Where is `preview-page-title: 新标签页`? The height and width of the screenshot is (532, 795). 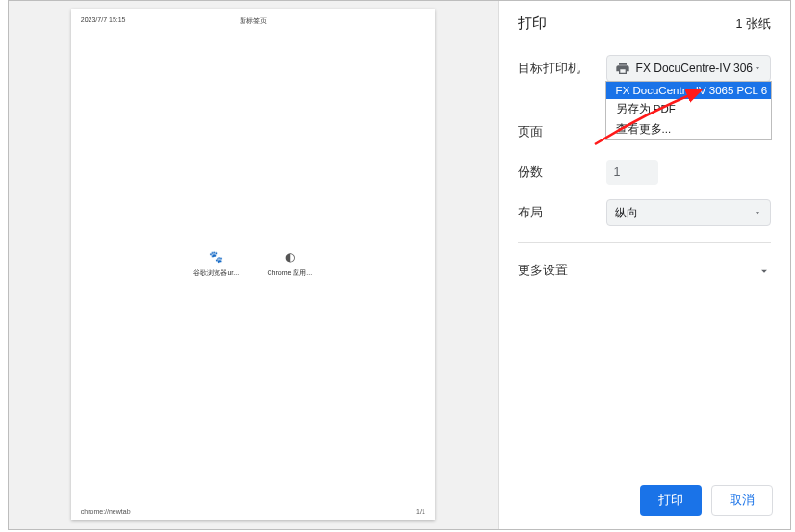 preview-page-title: 新标签页 is located at coordinates (253, 21).